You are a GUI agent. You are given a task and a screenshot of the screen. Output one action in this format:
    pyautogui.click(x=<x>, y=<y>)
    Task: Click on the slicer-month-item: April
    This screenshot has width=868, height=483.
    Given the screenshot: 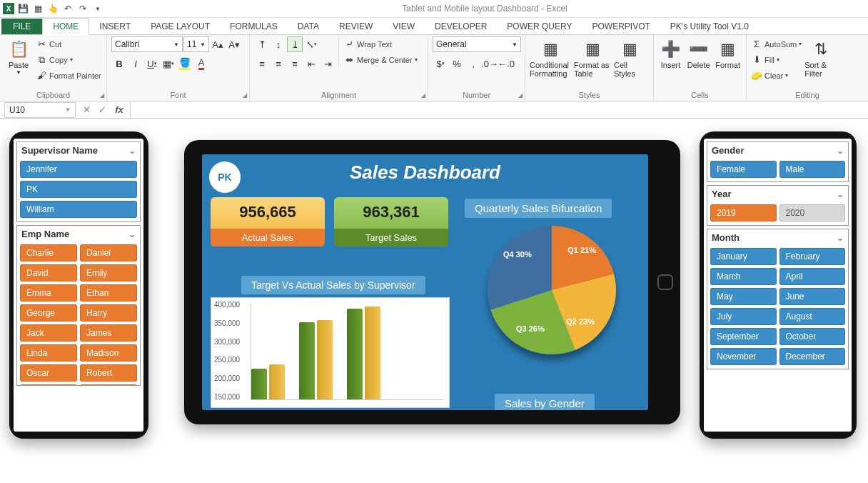 What is the action you would take?
    pyautogui.click(x=812, y=277)
    